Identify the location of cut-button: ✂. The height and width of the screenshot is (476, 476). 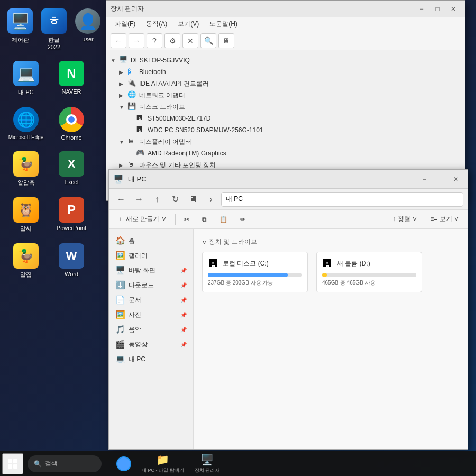
(187, 219).